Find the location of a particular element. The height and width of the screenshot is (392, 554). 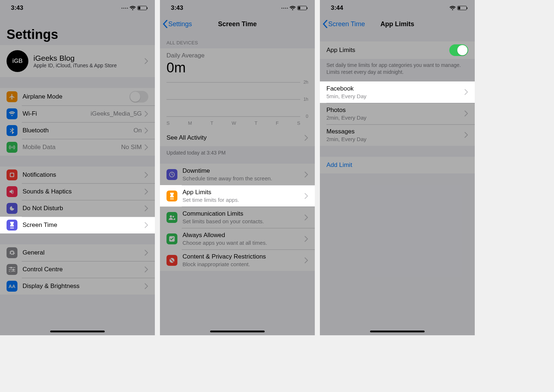

mobile-data-label: Mobile Data is located at coordinates (72, 147).